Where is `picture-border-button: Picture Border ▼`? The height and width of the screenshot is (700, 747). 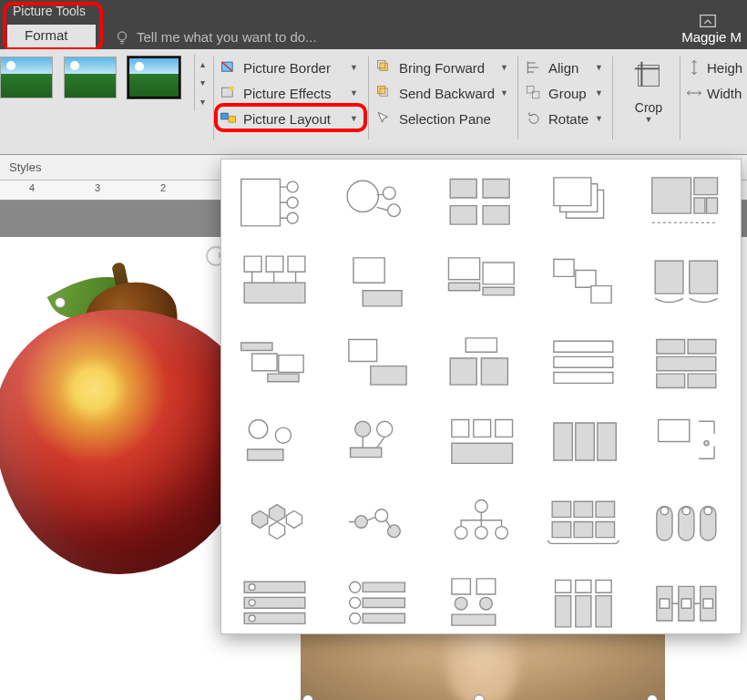 picture-border-button: Picture Border ▼ is located at coordinates (290, 67).